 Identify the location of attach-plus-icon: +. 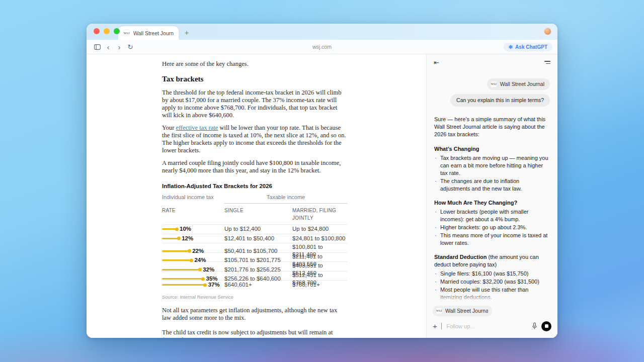
(435, 326).